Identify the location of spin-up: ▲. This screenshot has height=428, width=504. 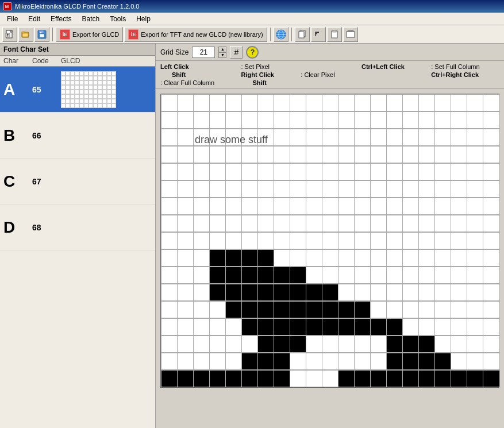
(222, 49).